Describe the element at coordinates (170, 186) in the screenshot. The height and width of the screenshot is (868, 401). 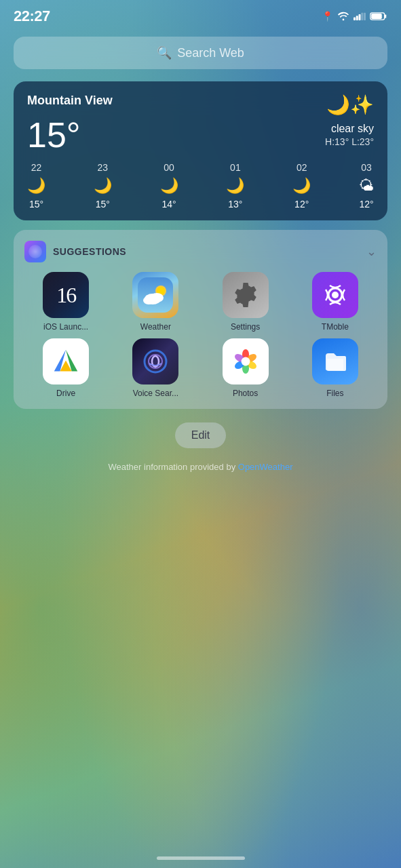
I see `forecast-icon-2: 🌙` at that location.